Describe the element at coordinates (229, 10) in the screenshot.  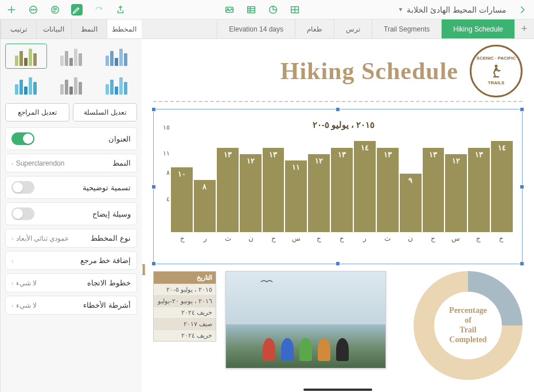
I see `media-icon` at that location.